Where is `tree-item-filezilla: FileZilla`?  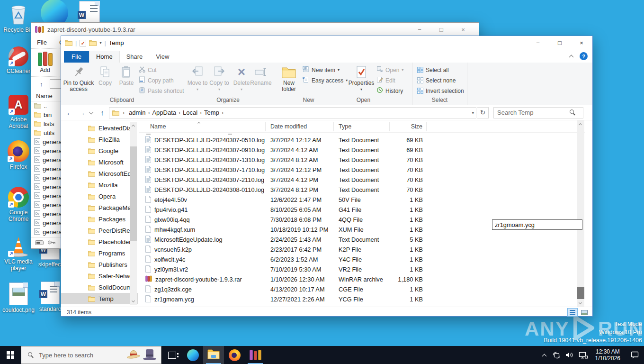 tree-item-filezilla: FileZilla is located at coordinates (99, 139).